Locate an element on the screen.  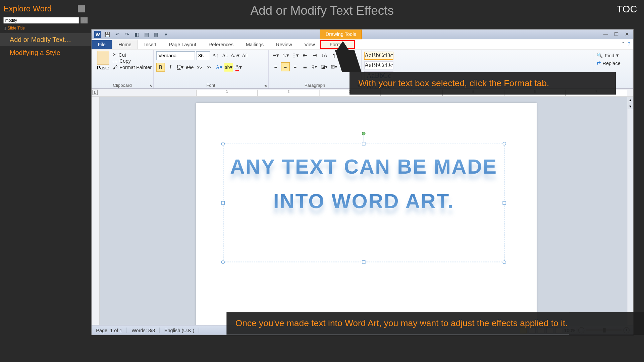
group-font: A↑ A↓ Aa▾ Aͯ B I U▾ abc x₂ x² A▾ ab▾ A▾ … is located at coordinates (211, 69).